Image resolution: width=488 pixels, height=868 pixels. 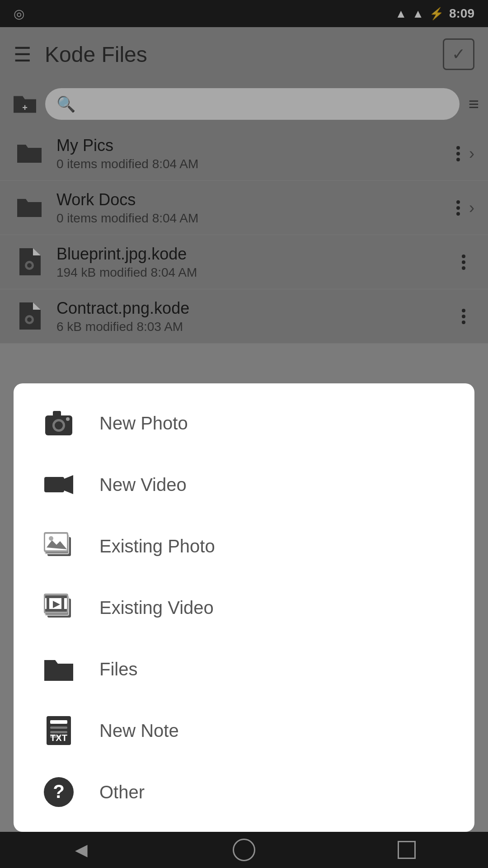 I want to click on existing-video-label: Existing Video, so click(x=156, y=608).